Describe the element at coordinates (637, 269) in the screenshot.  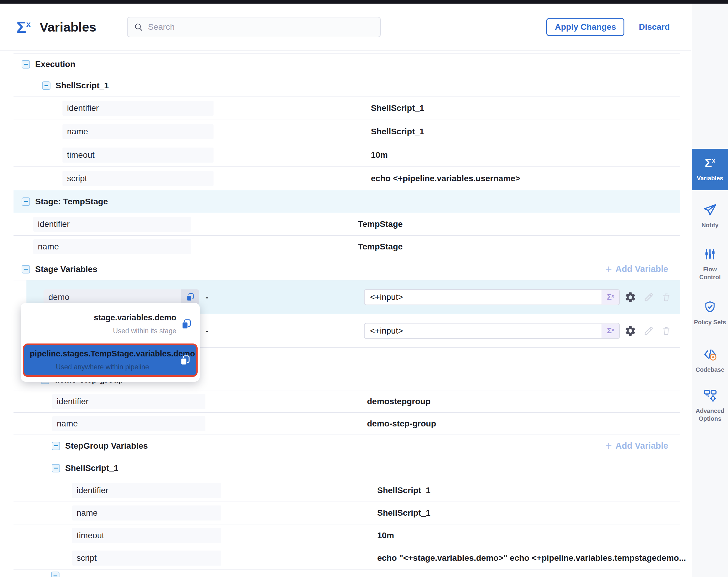
I see `add-variable-button-stage: + Add Variable` at that location.